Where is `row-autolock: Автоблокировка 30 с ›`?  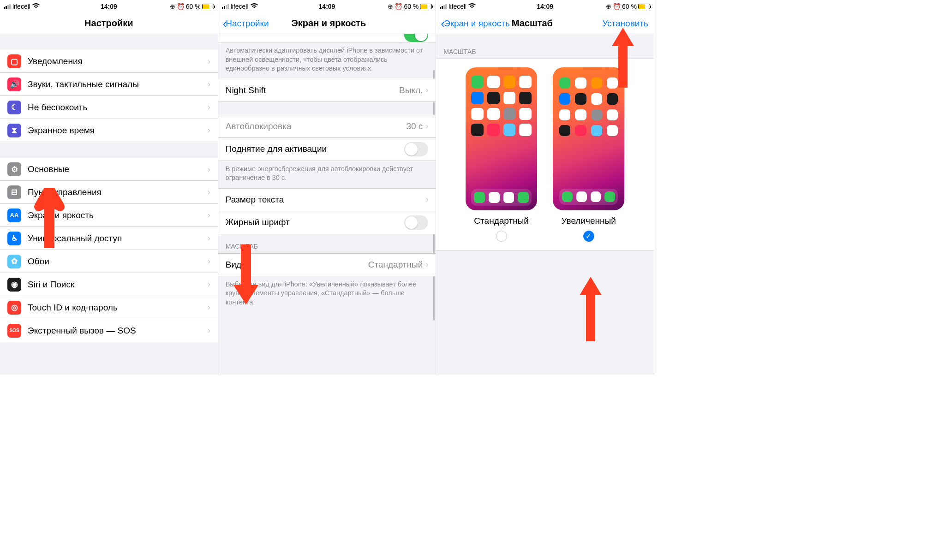 row-autolock: Автоблокировка 30 с › is located at coordinates (327, 126).